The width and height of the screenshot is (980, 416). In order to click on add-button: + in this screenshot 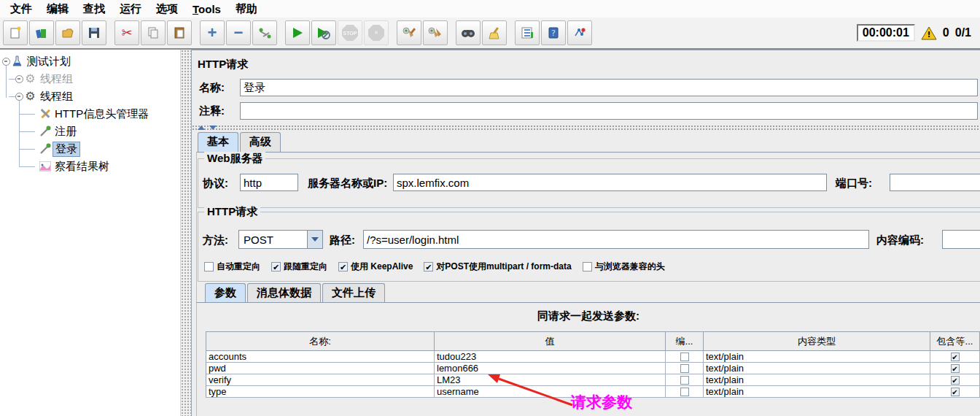, I will do `click(212, 33)`.